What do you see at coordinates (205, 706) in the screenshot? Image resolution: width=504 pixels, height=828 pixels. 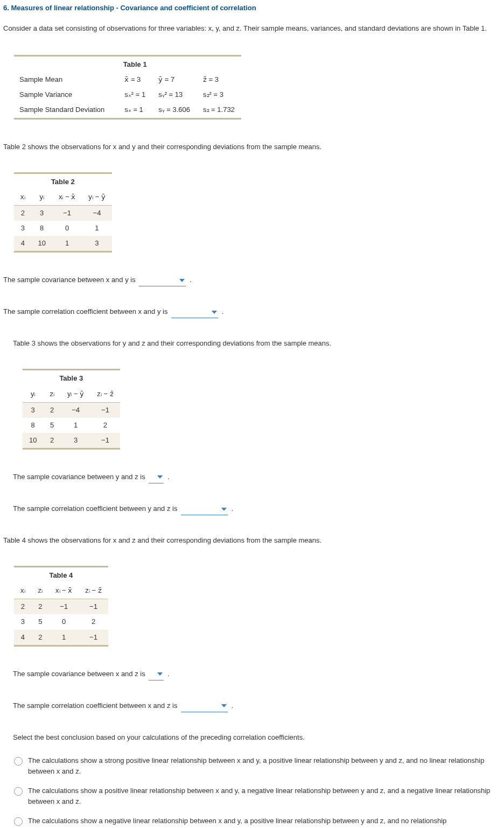 I see `dropdown-corr-xz` at bounding box center [205, 706].